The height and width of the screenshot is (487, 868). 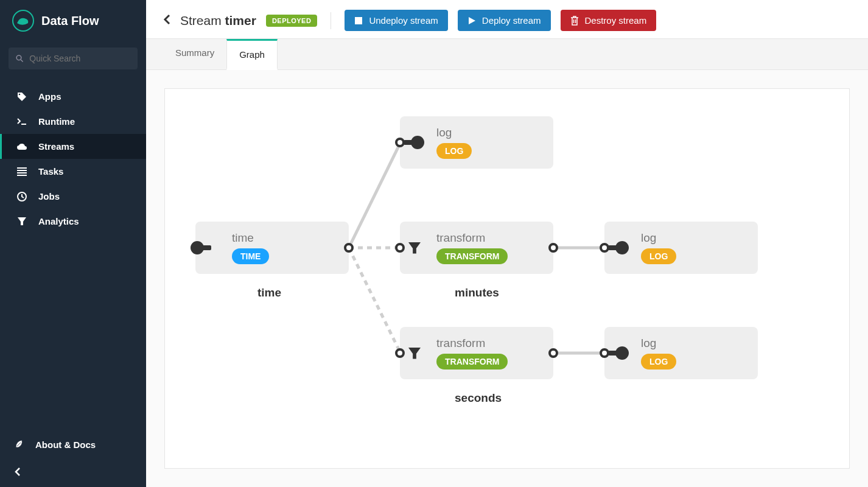 What do you see at coordinates (575, 21) in the screenshot?
I see `trash-icon` at bounding box center [575, 21].